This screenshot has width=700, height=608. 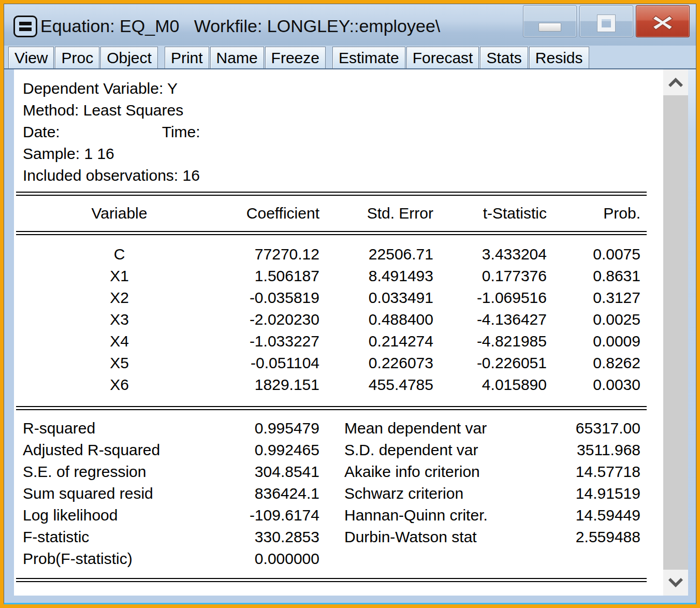 I want to click on cell-prob: 0.3127, so click(x=593, y=298).